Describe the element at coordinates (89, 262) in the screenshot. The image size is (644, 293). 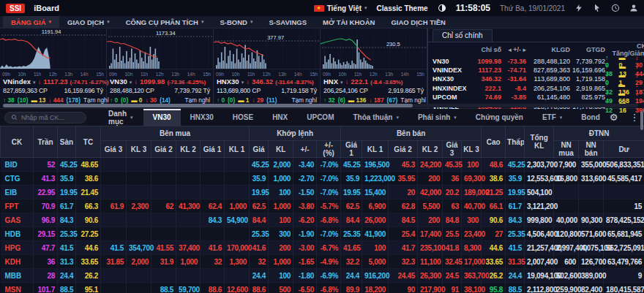
I see `reference-cell: 33.65` at that location.